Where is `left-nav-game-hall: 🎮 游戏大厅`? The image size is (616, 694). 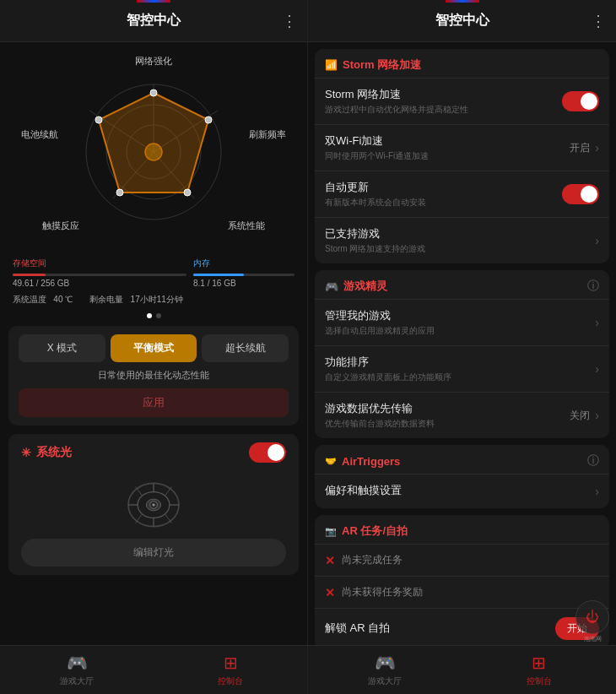
left-nav-game-hall: 🎮 游戏大厅 is located at coordinates (77, 670).